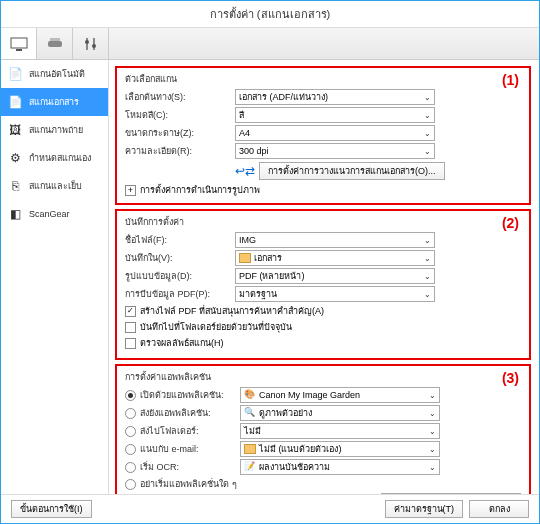 Image resolution: width=540 pixels, height=524 pixels. Describe the element at coordinates (19, 44) in the screenshot. I see `tab-scan-from-computer` at that location.